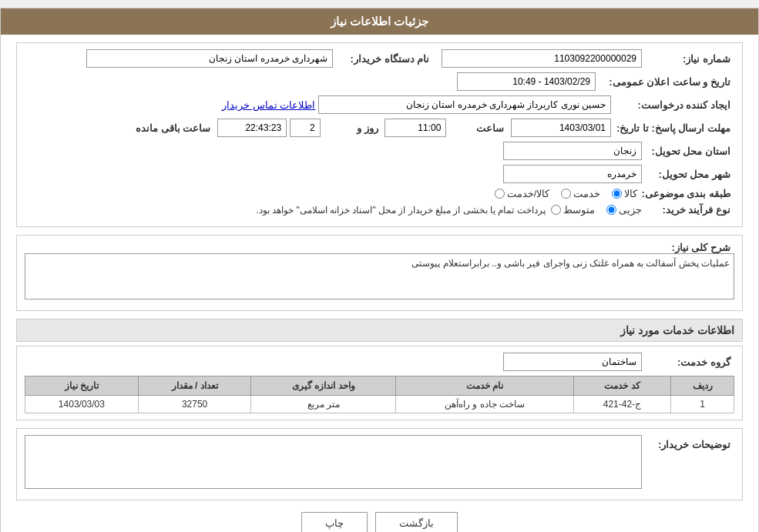 The width and height of the screenshot is (759, 532). I want to click on col-date: تاریخ نیاز, so click(82, 386).